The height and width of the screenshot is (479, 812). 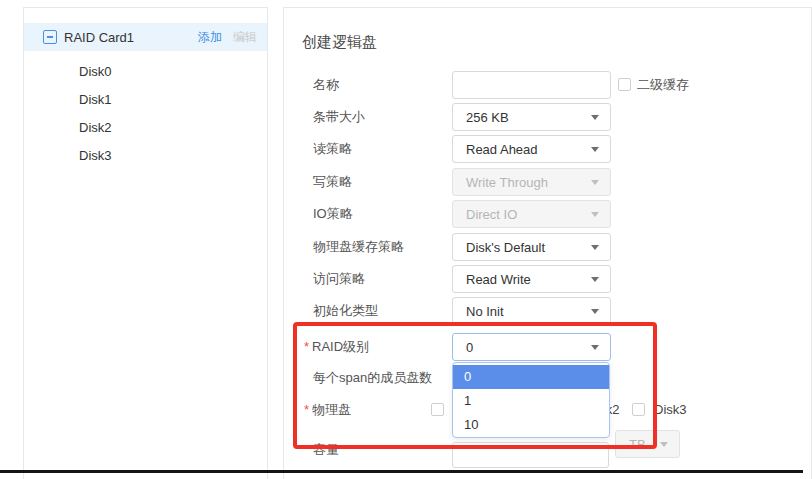 I want to click on capacity-input, so click(x=530, y=455).